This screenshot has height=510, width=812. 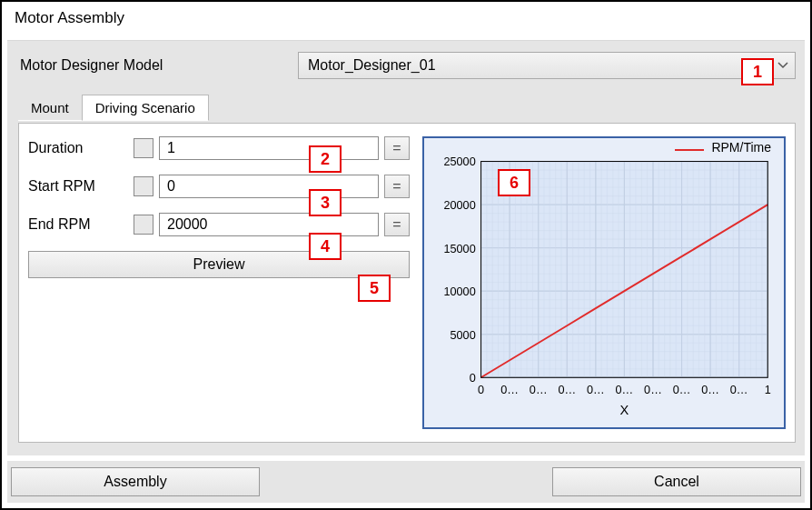 I want to click on start-rpm-label: Start RPM, so click(x=78, y=186).